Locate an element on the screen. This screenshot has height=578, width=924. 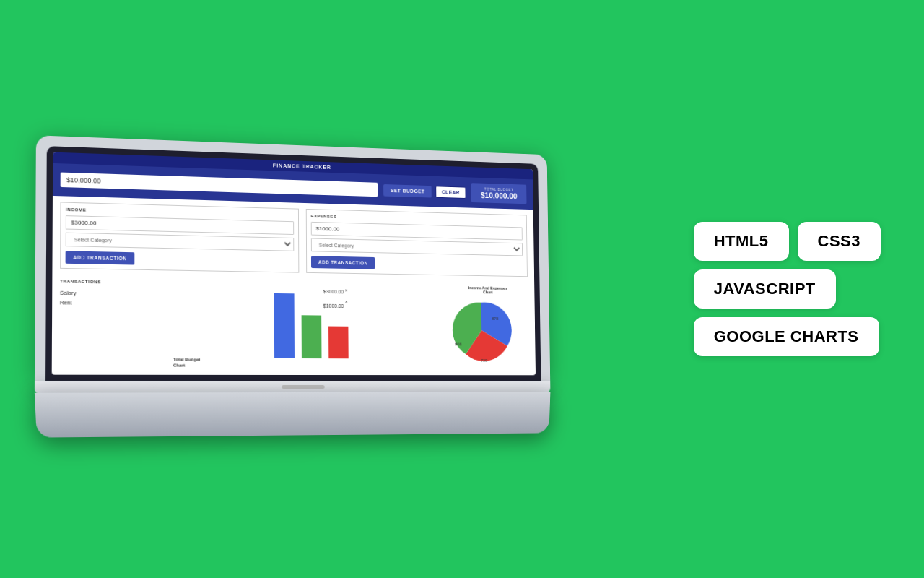
bar-label-1000: $1000.00 is located at coordinates (334, 305).